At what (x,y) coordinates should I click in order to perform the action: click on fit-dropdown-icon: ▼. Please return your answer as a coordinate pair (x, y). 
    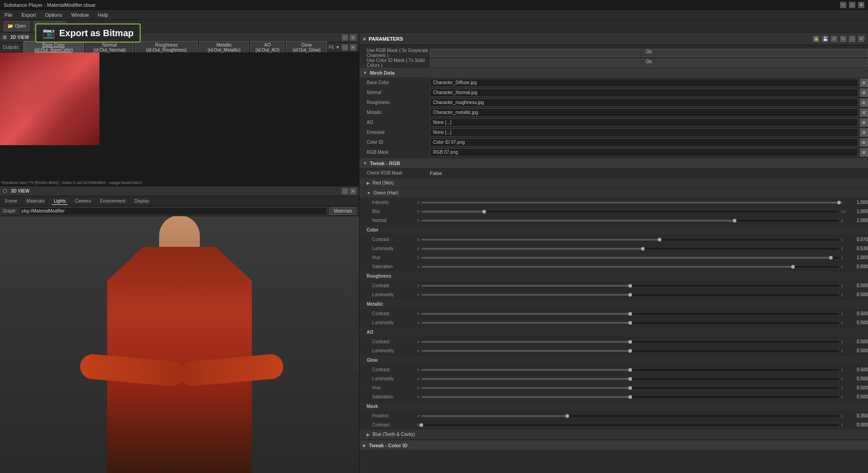
    Looking at the image, I should click on (338, 47).